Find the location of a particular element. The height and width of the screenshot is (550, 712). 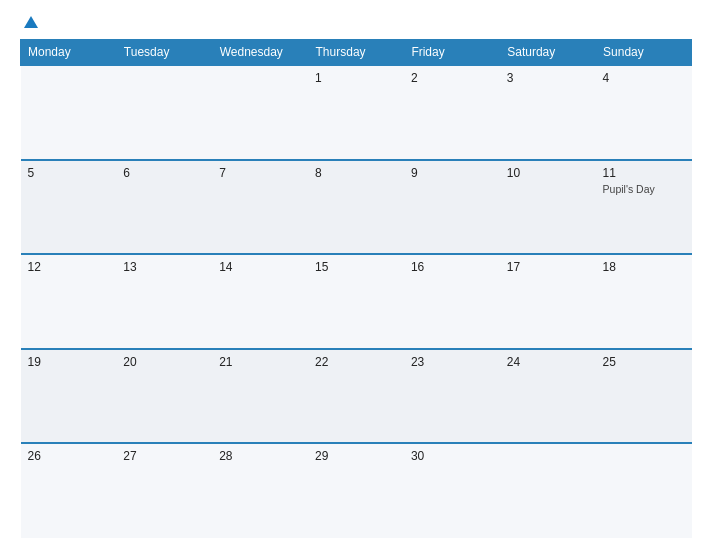

calendar-cell: 9 is located at coordinates (452, 208).